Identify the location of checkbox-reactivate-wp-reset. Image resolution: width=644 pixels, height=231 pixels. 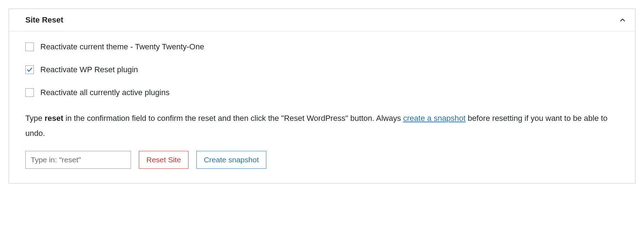
(30, 70).